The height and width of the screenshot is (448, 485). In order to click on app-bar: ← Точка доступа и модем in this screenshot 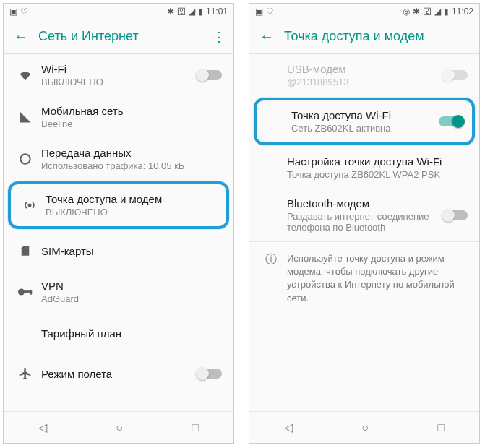, I will do `click(364, 37)`.